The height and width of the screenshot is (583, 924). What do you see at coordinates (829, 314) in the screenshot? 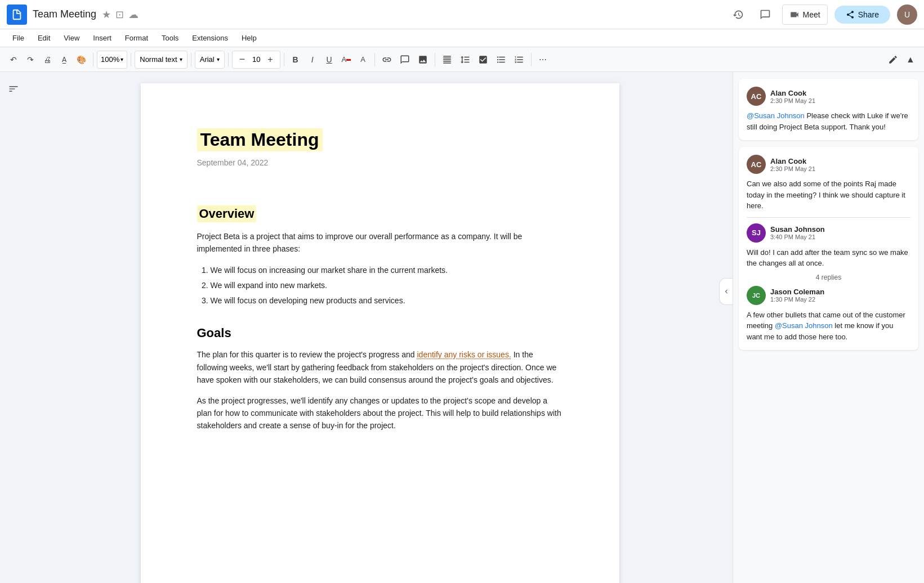
I see `reply-2: JC Jason Coleman 1:30 PM May 22 A few ot…` at bounding box center [829, 314].